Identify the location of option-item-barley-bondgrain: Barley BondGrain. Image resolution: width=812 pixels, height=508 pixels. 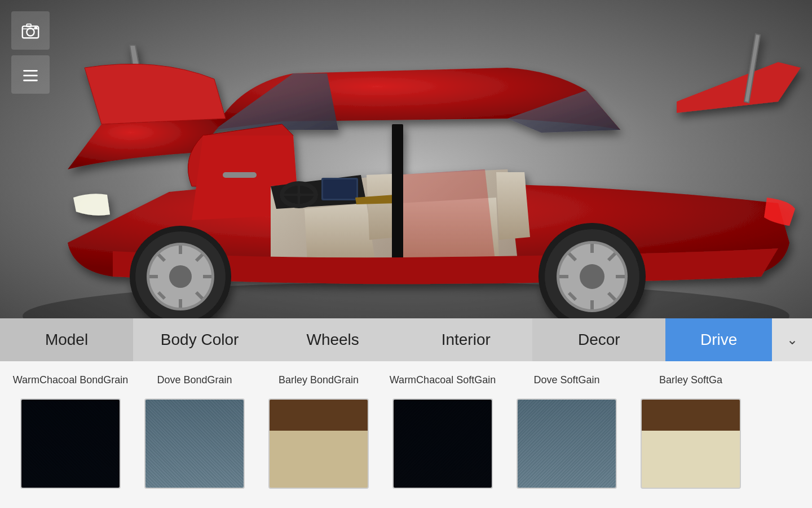
(319, 428).